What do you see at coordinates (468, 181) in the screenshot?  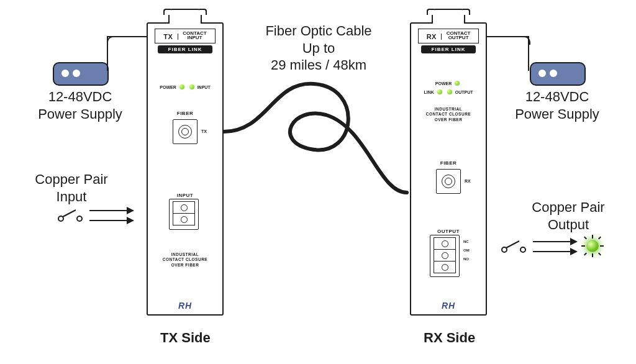 I see `fiber-port-rx-label: RX` at bounding box center [468, 181].